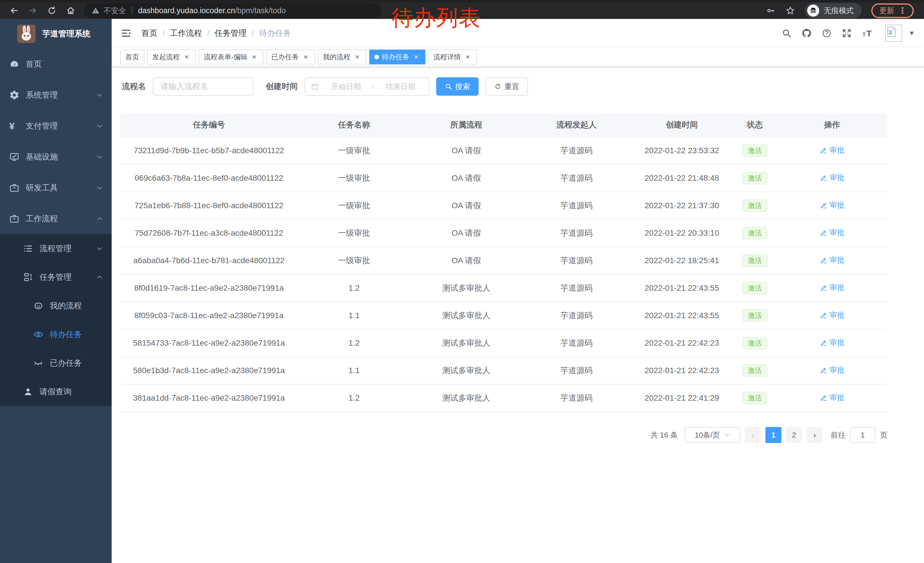  I want to click on next-page-button: ›, so click(814, 435).